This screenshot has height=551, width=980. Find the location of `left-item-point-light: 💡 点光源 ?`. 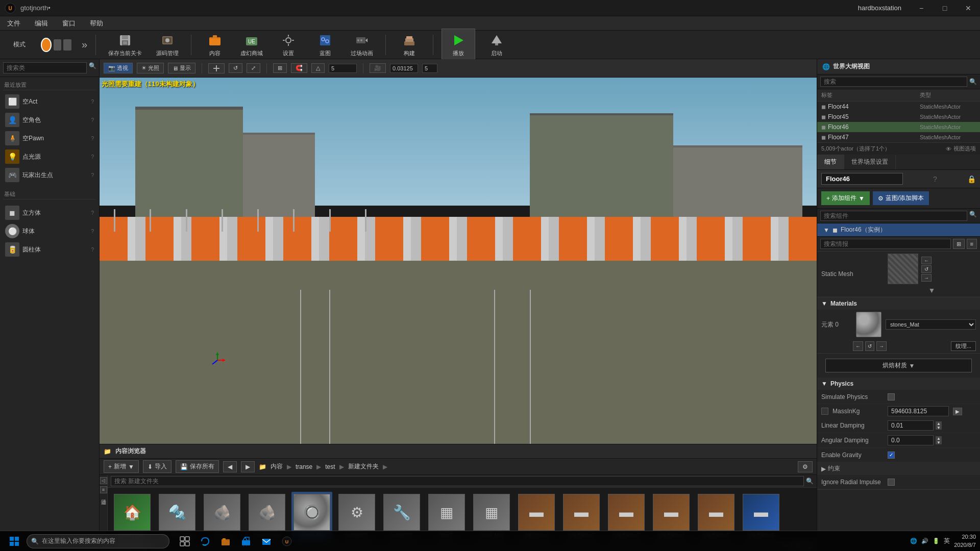

left-item-point-light: 💡 点光源 ? is located at coordinates (50, 157).